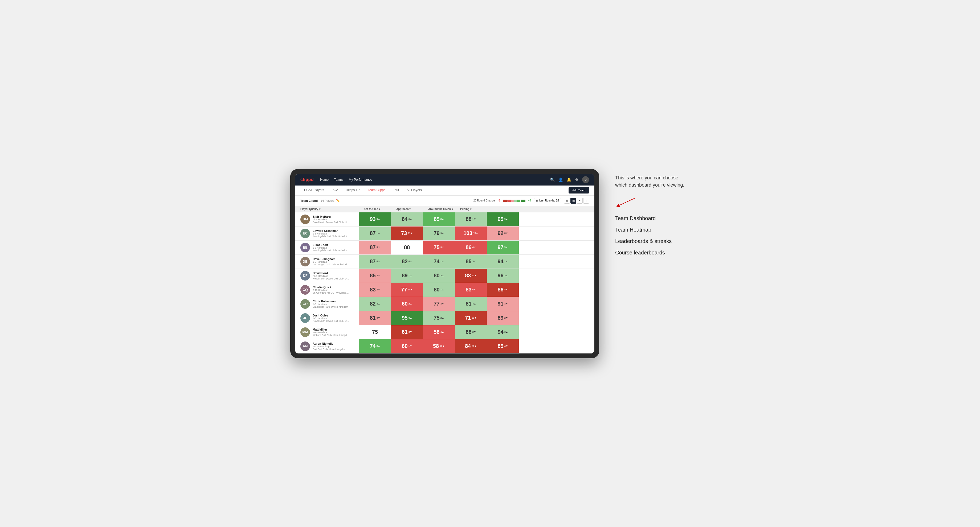 This screenshot has height=527, width=980. What do you see at coordinates (410, 233) in the screenshot?
I see `score-change-1-1: 11▼` at bounding box center [410, 233].